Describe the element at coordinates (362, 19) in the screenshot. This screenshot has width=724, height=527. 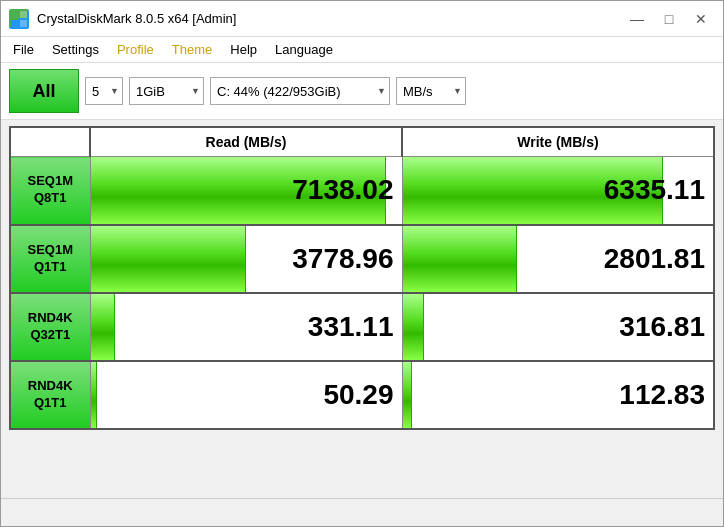
I see `title-bar: CrystalDiskMark 8.0.5 x64 [Admin] — □ ✕` at that location.